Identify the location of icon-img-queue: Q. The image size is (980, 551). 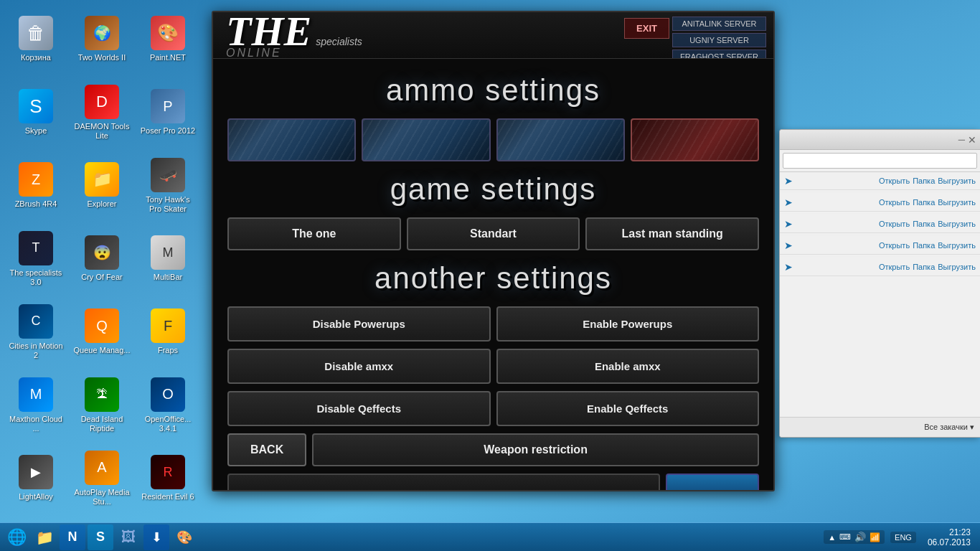
(102, 326).